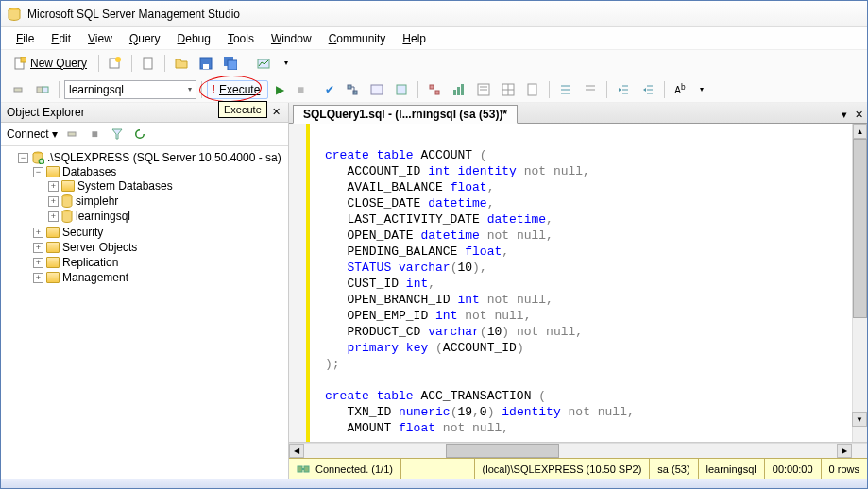 The width and height of the screenshot is (868, 489). I want to click on menubar: File Edit View Query Debug Tools Window …, so click(434, 39).